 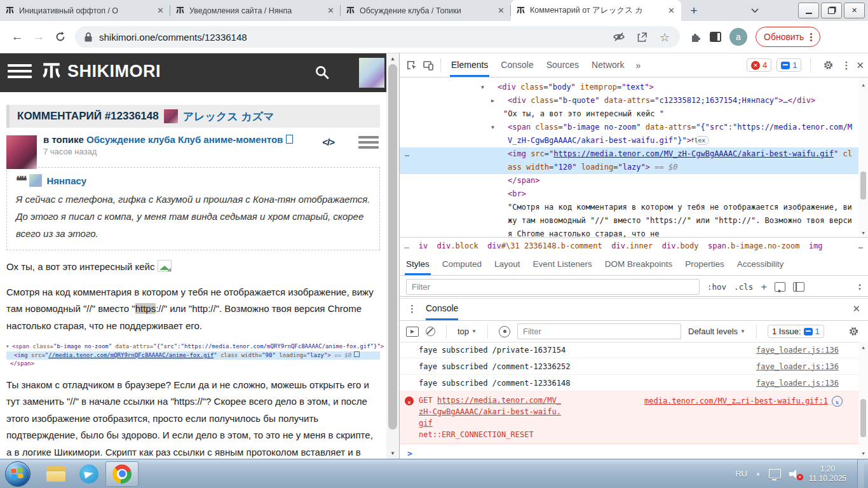 What do you see at coordinates (860, 65) in the screenshot?
I see `devtools-close-icon: ✕` at bounding box center [860, 65].